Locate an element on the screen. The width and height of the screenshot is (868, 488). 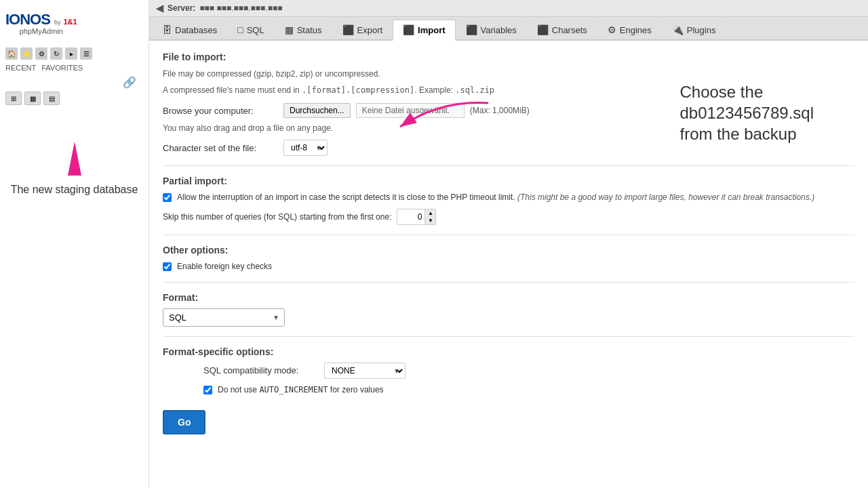
compat-select-wrap: NONE ANSI DB2 MAXDB MYSQL323 MYSQL40 MSS… is located at coordinates (365, 371).